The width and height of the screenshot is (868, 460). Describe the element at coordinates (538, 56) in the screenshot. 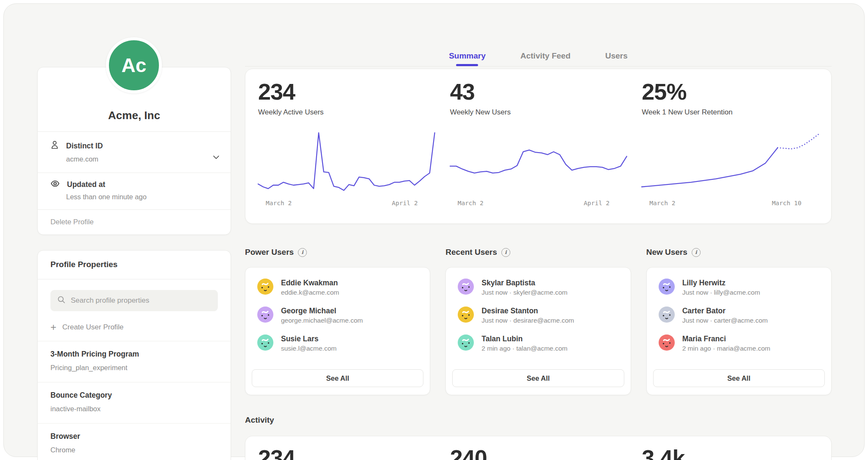

I see `profile-tabs: Summary Activity Feed Users` at that location.